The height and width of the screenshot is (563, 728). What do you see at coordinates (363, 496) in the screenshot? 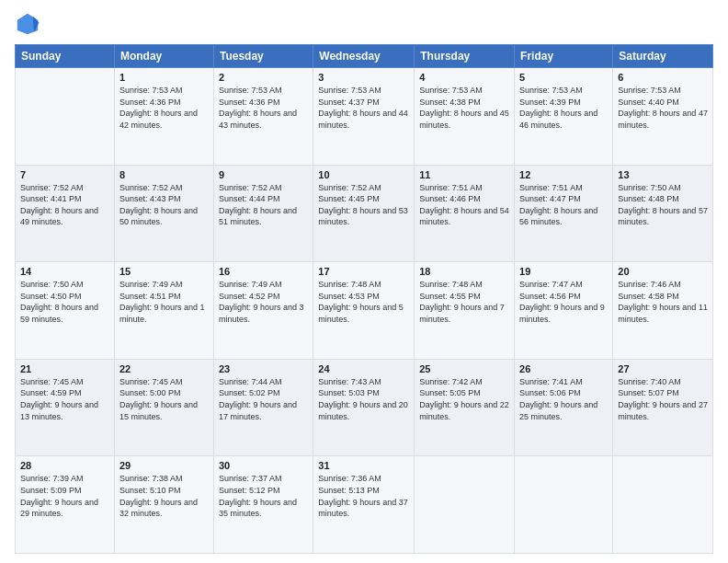
I see `cell-text: Sunrise: 7:36 AMSunset: 5:13 PMDaylight:…` at bounding box center [363, 496].